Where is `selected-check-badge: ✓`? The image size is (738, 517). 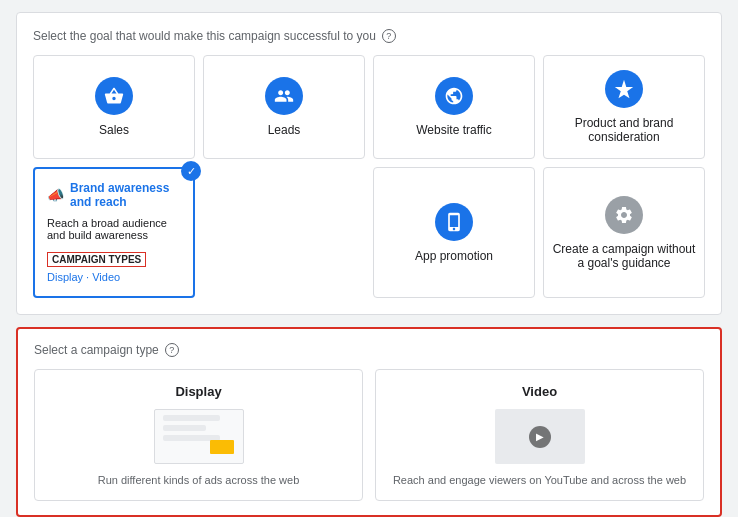 selected-check-badge: ✓ is located at coordinates (191, 171).